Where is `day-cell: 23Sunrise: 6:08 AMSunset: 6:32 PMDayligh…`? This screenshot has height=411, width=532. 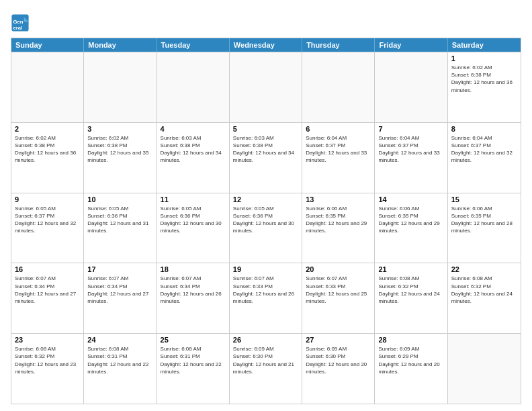
day-cell: 23Sunrise: 6:08 AMSunset: 6:32 PMDayligh… is located at coordinates (48, 369).